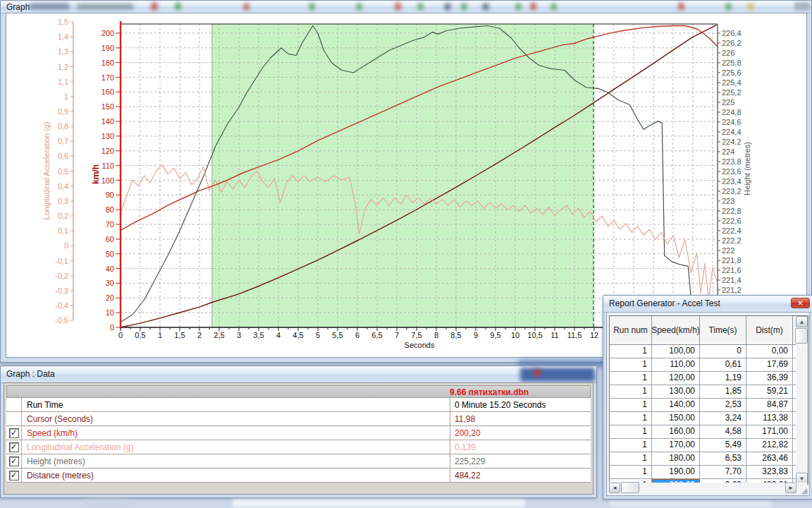 Image resolution: width=812 pixels, height=508 pixels. Describe the element at coordinates (515, 335) in the screenshot. I see `x-axis-tick-label: 10` at that location.